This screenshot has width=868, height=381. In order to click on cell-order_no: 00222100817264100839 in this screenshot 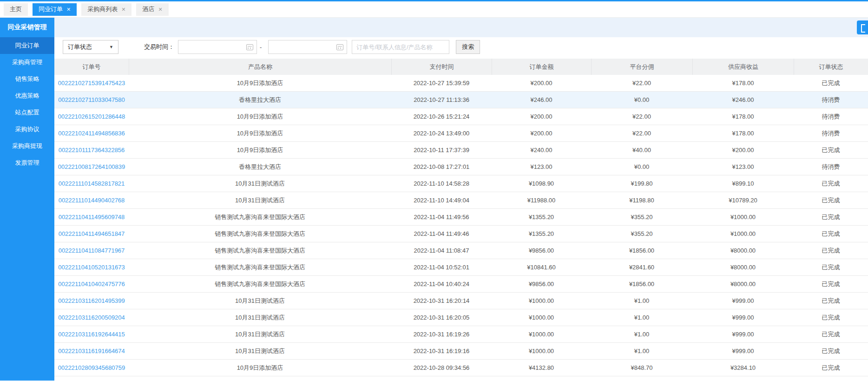, I will do `click(92, 167)`.